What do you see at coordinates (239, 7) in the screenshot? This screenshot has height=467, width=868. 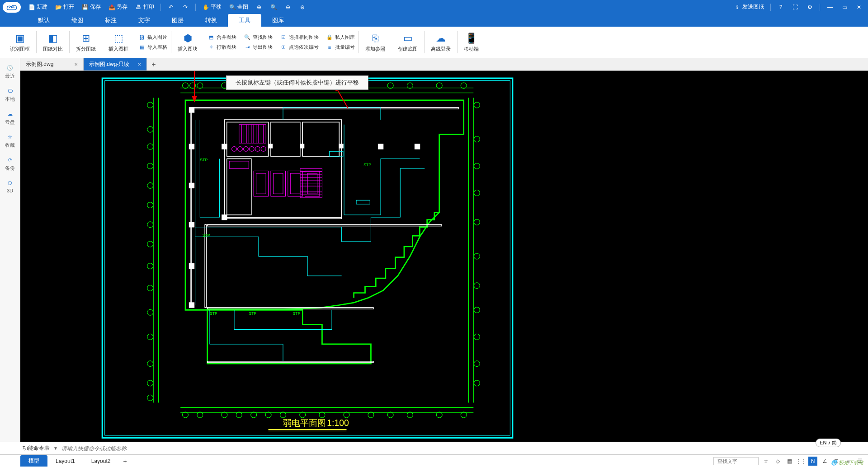 I see `zoom-extents-button: 🔍全图` at bounding box center [239, 7].